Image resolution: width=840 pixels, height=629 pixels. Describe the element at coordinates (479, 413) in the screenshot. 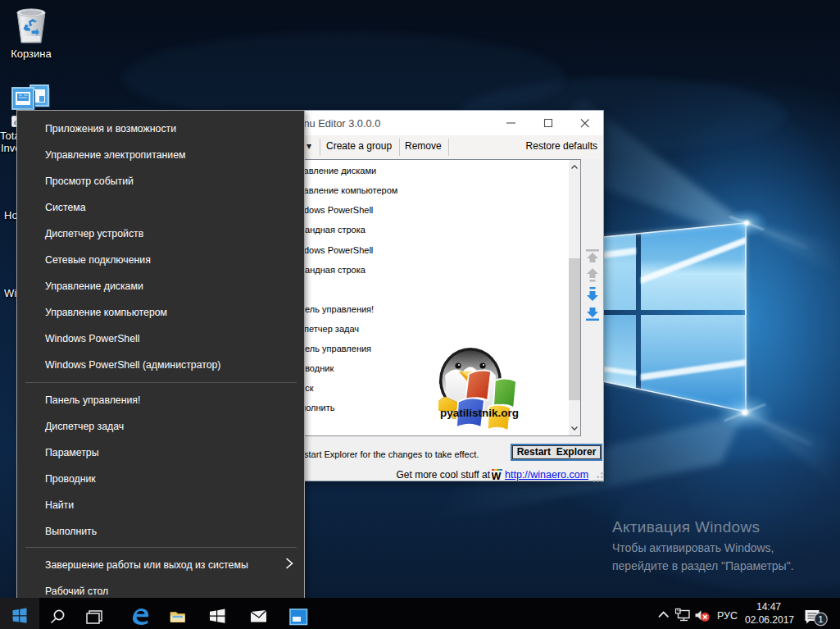

I see `svg-text: pyatilistnik.org` at that location.